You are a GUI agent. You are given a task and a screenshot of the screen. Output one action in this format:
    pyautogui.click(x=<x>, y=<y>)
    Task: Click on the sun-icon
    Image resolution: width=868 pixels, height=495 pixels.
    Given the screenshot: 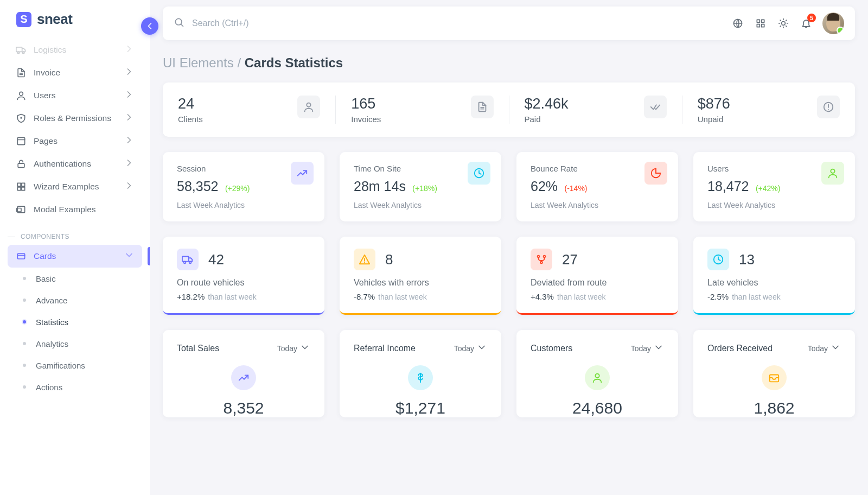 What is the action you would take?
    pyautogui.click(x=783, y=23)
    